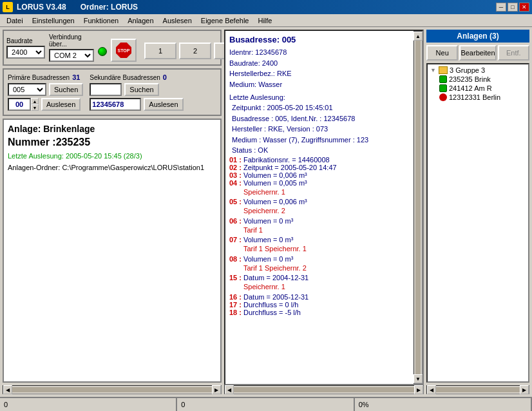  I want to click on middle-scroll-track, so click(324, 390).